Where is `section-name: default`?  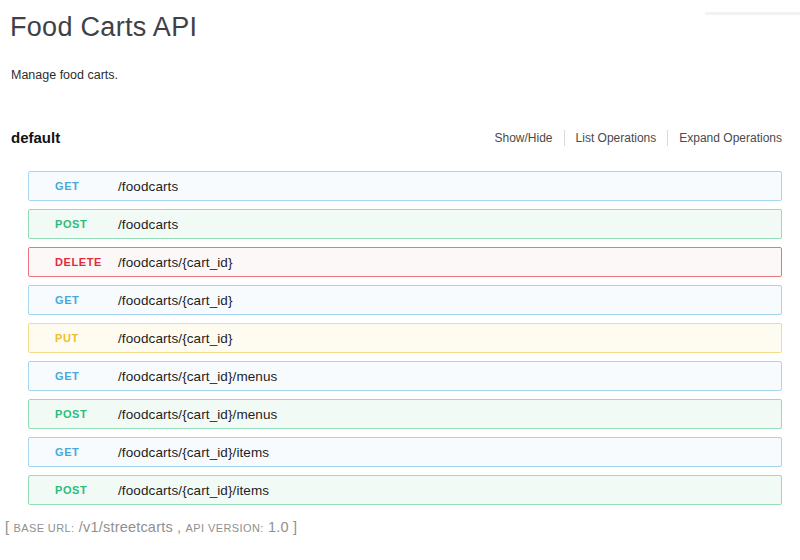
section-name: default is located at coordinates (36, 138).